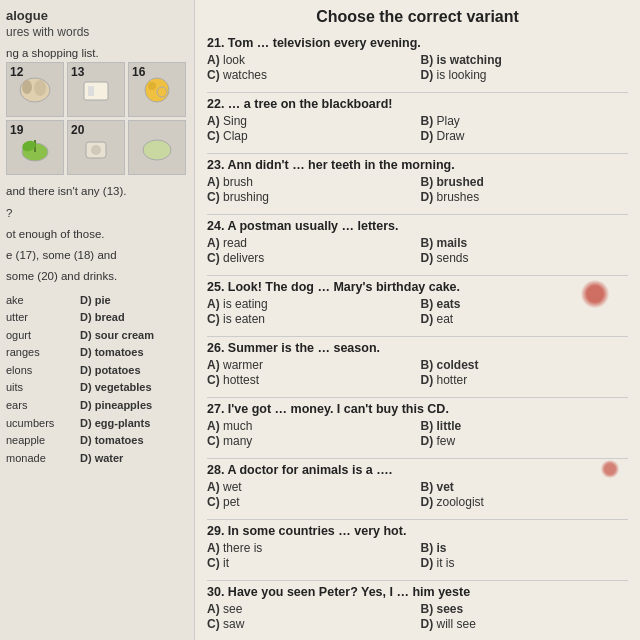  Describe the element at coordinates (311, 426) in the screenshot. I see `option: A) much` at that location.